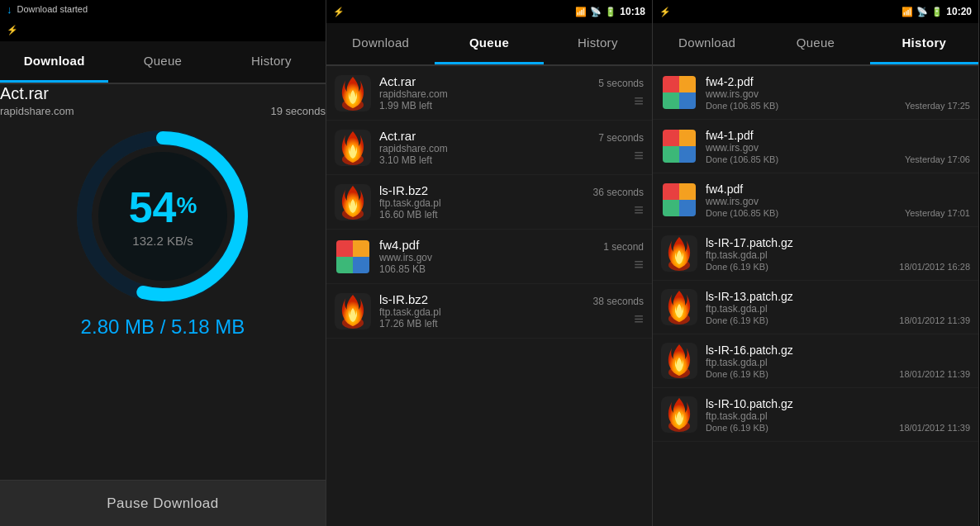  What do you see at coordinates (838, 159) in the screenshot?
I see `history-status-row: Done (106.85 KB) Yesterday 17:06` at bounding box center [838, 159].